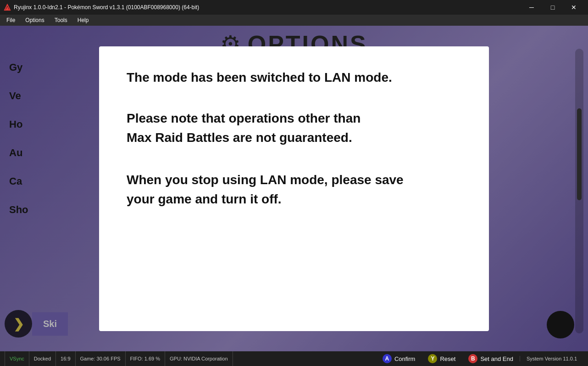 The height and width of the screenshot is (366, 588). I want to click on aspect-ratio: 16:9, so click(66, 359).